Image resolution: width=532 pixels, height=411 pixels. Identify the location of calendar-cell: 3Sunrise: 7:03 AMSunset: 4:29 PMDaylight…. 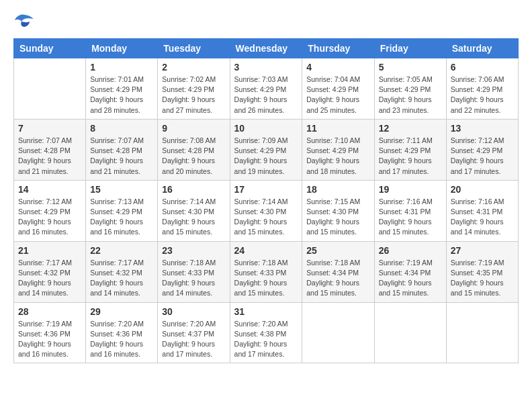
(266, 89).